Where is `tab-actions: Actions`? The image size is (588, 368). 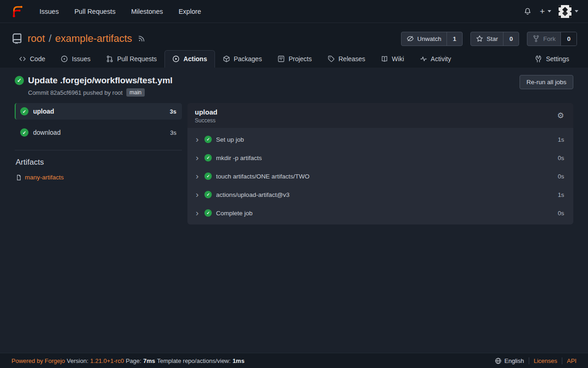 tab-actions: Actions is located at coordinates (189, 59).